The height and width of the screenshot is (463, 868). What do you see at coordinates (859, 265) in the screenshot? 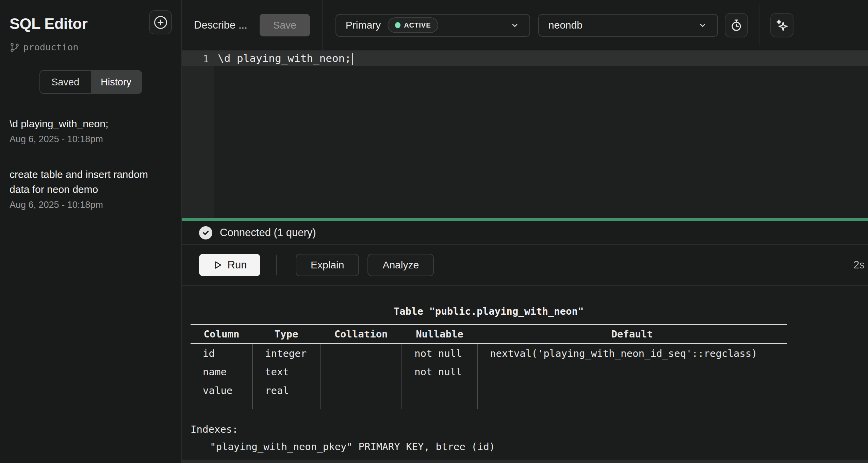
I see `query-duration: 2s` at bounding box center [859, 265].